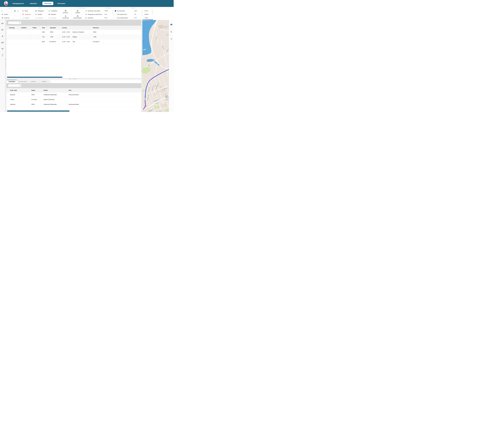  I want to click on cell-lossen-tijd: 11:30 - 13:00, so click(66, 42).